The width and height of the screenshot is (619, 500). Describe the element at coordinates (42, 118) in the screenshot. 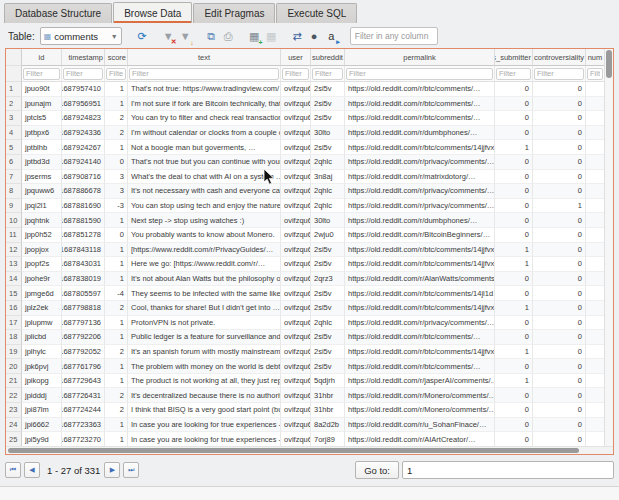

I see `cell-id: jptcls5` at that location.